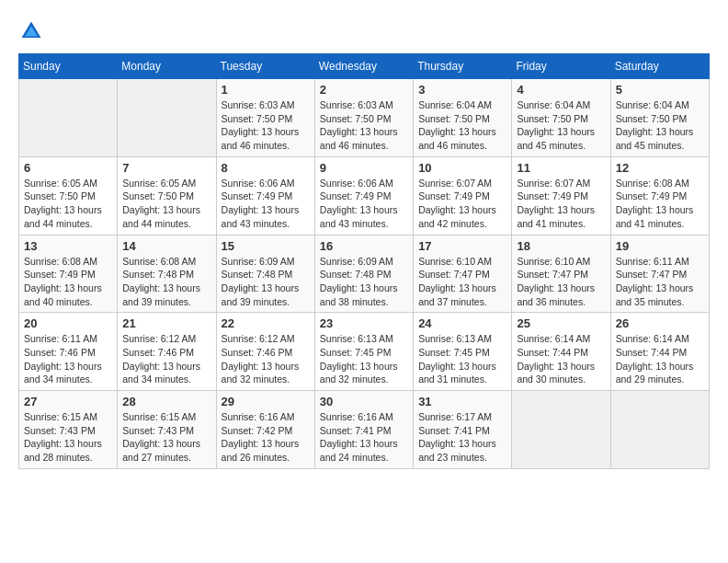 The height and width of the screenshot is (563, 728). What do you see at coordinates (660, 324) in the screenshot?
I see `day-number: 26` at bounding box center [660, 324].